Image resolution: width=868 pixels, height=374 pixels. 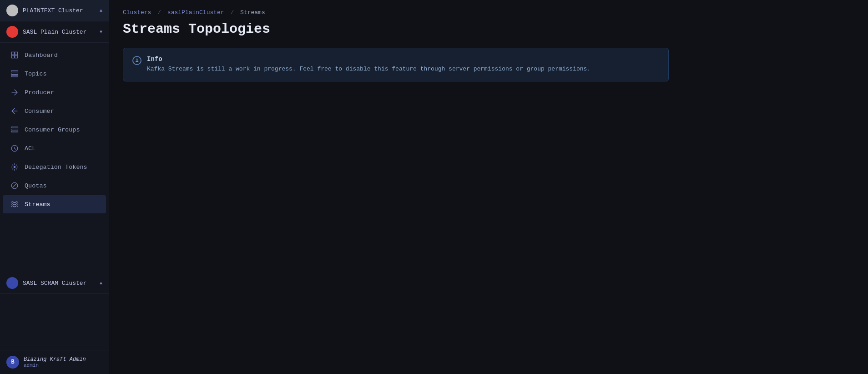 What do you see at coordinates (12, 32) in the screenshot?
I see `sasl-plain-cluster-avatar` at bounding box center [12, 32].